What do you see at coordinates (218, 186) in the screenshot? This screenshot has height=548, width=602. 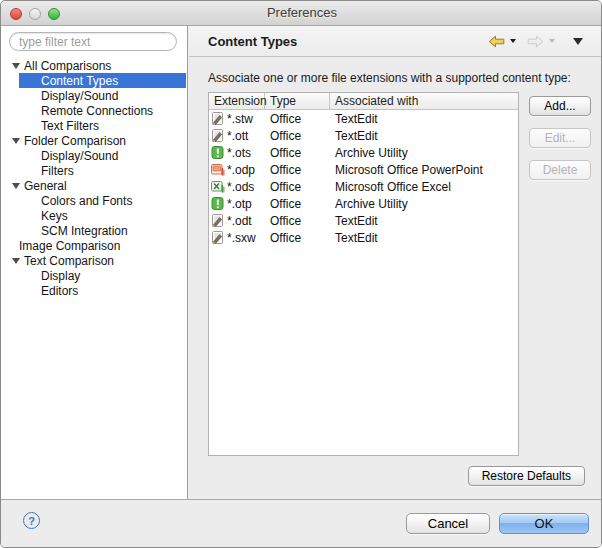 I see `excel-icon` at bounding box center [218, 186].